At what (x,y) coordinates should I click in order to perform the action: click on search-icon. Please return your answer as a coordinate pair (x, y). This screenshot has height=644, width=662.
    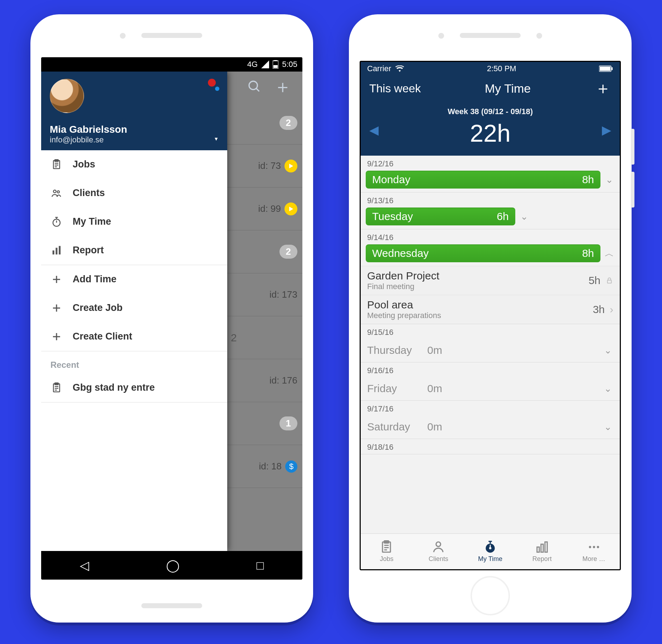
    Looking at the image, I should click on (254, 87).